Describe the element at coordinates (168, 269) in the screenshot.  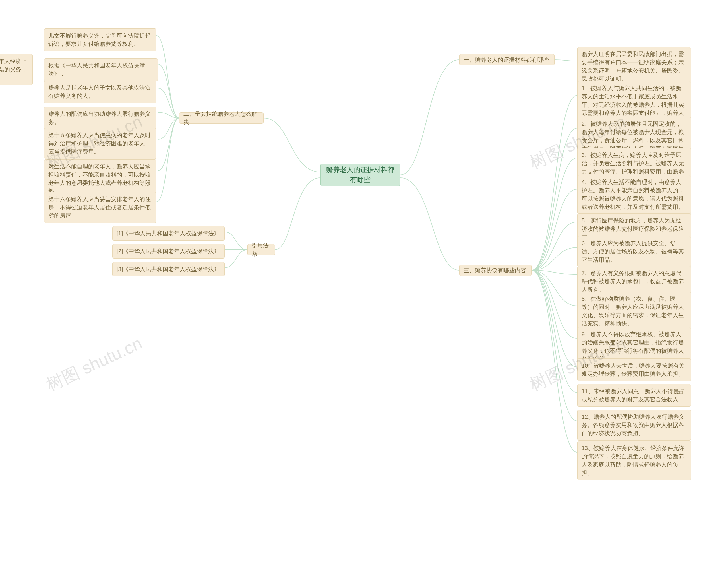
I see `leaf-label: [3]《中华人民共和国老年人权益保障法》` at that location.